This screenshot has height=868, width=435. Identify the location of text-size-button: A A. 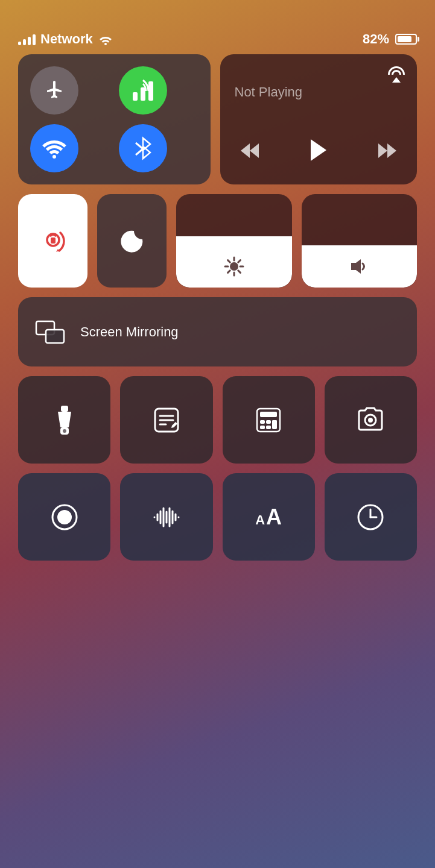
(269, 517).